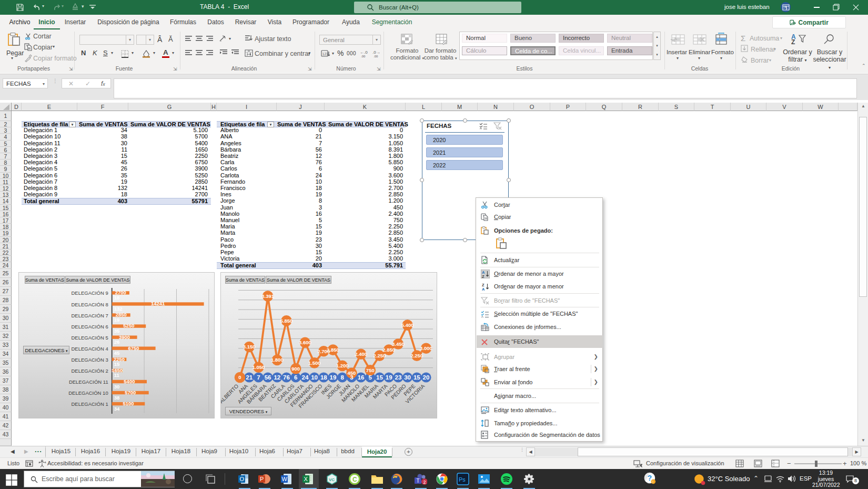  I want to click on svg-text: DELEGACIÓN 11, so click(88, 382).